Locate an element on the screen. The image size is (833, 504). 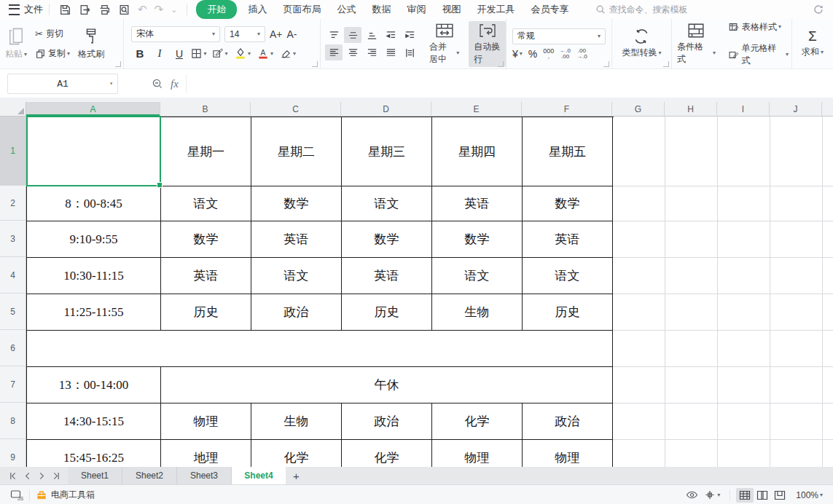
cell-b7-f7-merged: 午休 is located at coordinates (387, 385).